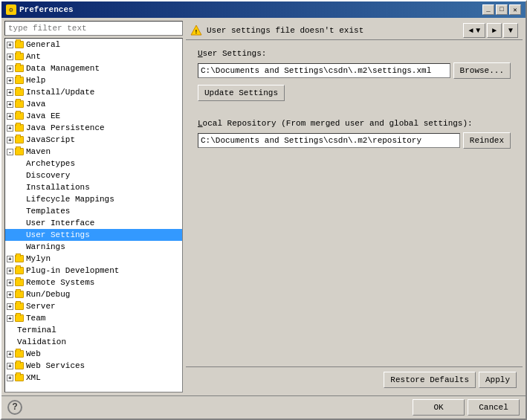 The image size is (527, 420). I want to click on nav-back-button: ◄▼, so click(474, 30).